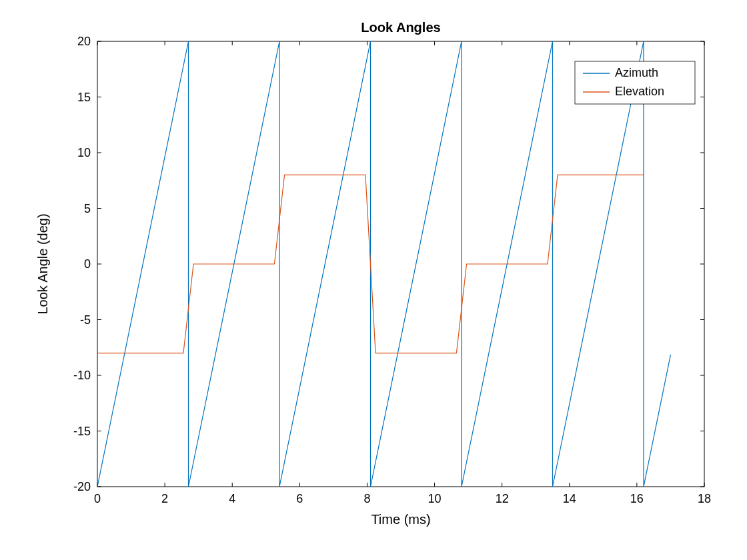 Image resolution: width=747 pixels, height=560 pixels. What do you see at coordinates (85, 320) in the screenshot?
I see `y-tick-label: -5` at bounding box center [85, 320].